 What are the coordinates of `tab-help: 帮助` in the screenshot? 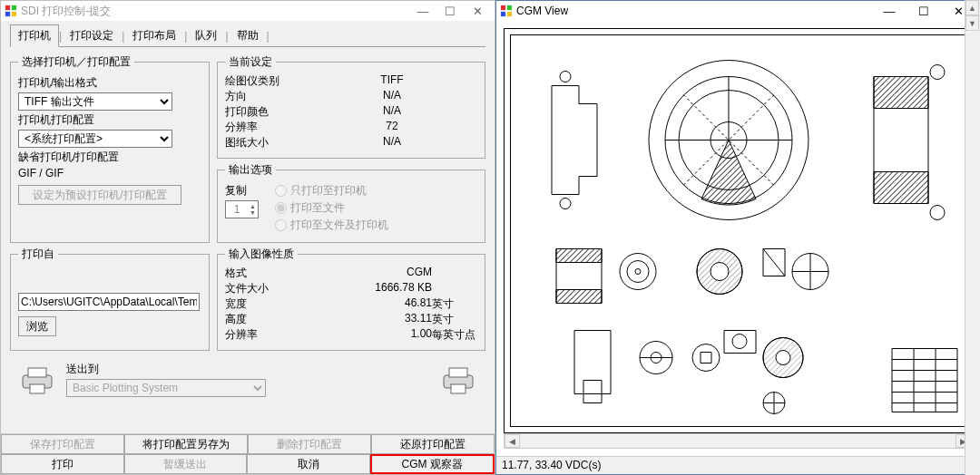 It's located at (248, 36).